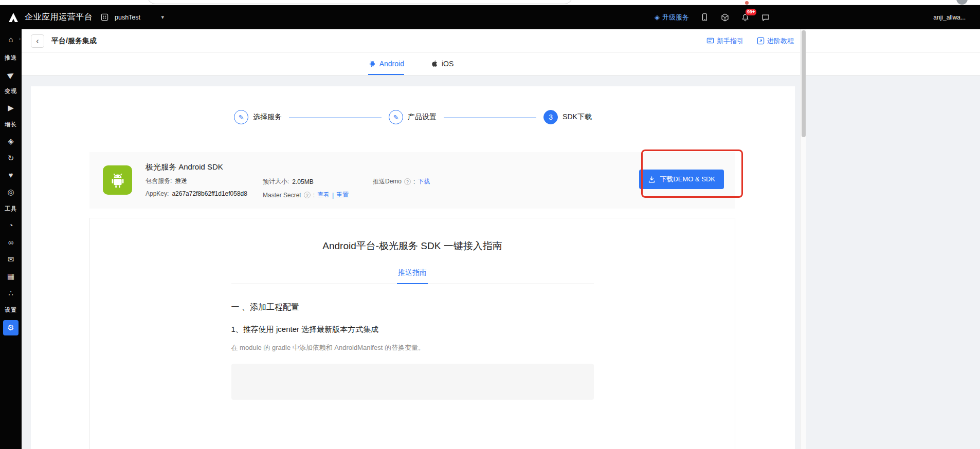  What do you see at coordinates (204, 167) in the screenshot?
I see `sdk-title: 极光服务 Android SDK` at bounding box center [204, 167].